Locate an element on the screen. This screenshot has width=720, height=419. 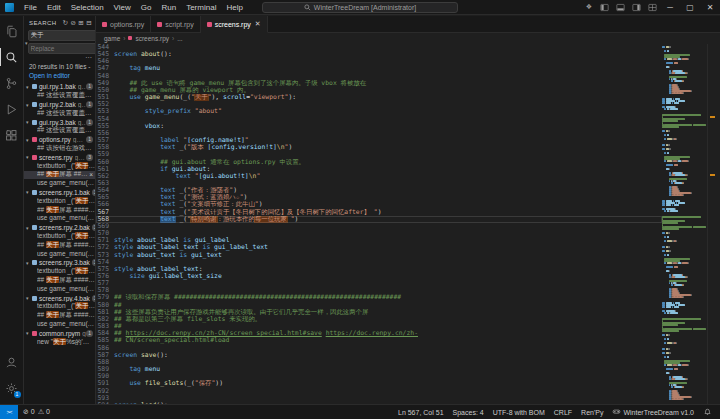
refresh-icon: ↻ is located at coordinates (66, 23).